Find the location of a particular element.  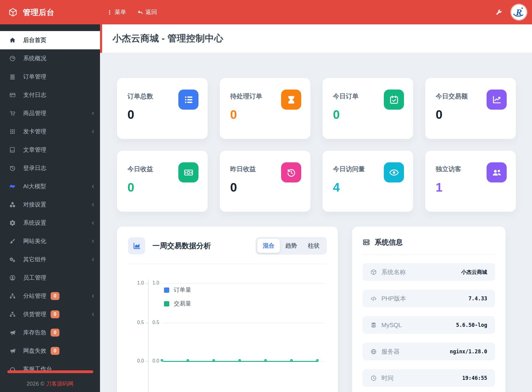

app-brand: 管理后台 is located at coordinates (50, 12).